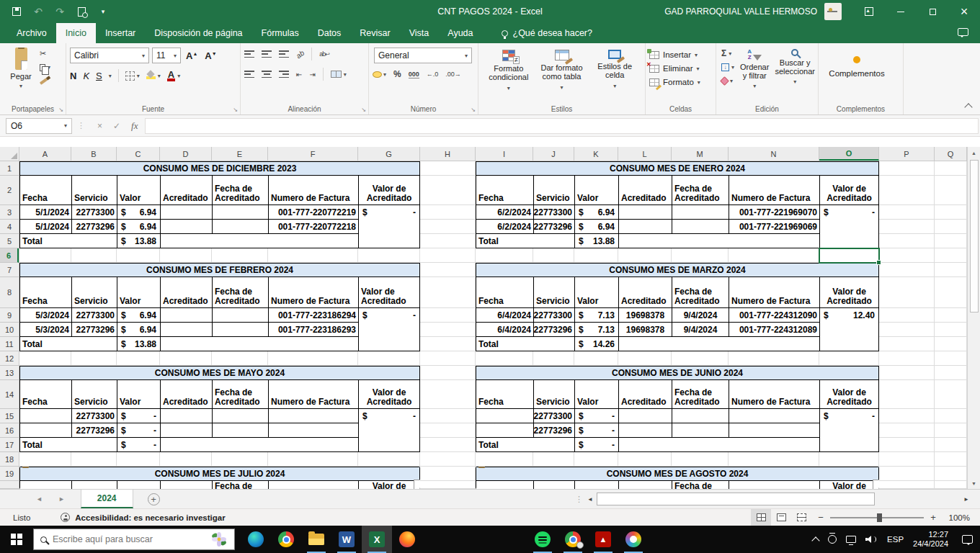 The height and width of the screenshot is (553, 980). Describe the element at coordinates (597, 154) in the screenshot. I see `column-header-K: K` at that location.